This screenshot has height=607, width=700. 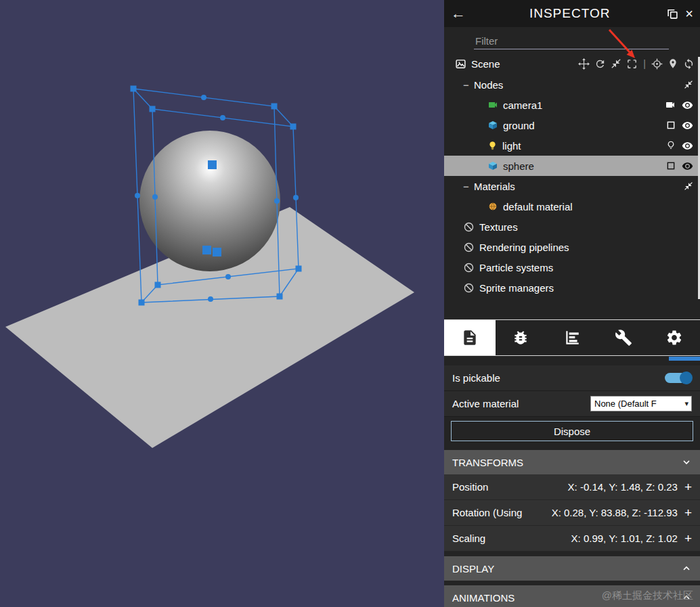 I want to click on rotation-row: Rotation (Using X: 0.28, Y: 83.88, Z: -1…, so click(x=572, y=513).